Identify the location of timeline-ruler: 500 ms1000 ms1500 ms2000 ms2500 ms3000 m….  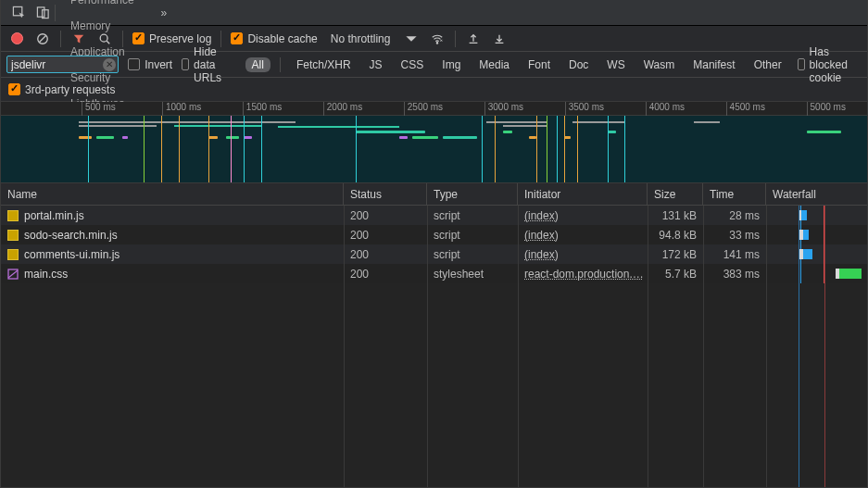
(434, 109).